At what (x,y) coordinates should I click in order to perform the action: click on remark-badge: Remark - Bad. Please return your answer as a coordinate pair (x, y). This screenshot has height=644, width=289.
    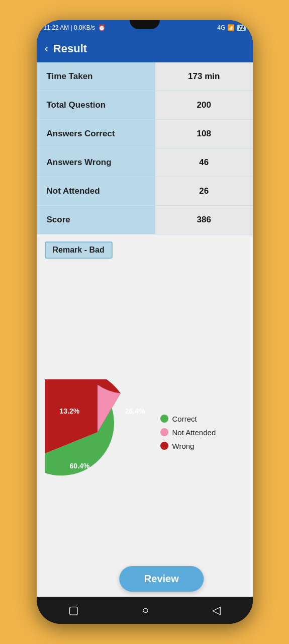
    Looking at the image, I should click on (78, 250).